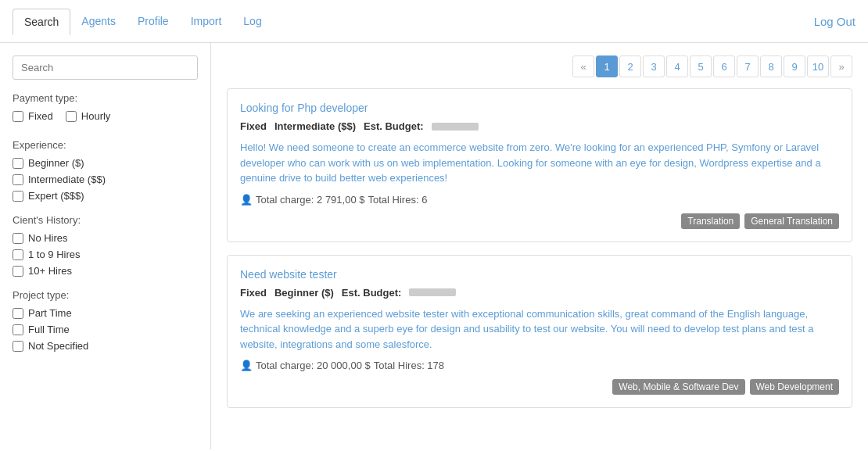 The height and width of the screenshot is (451, 868). What do you see at coordinates (540, 108) in the screenshot?
I see `job-title-0: Looking for Php developer` at bounding box center [540, 108].